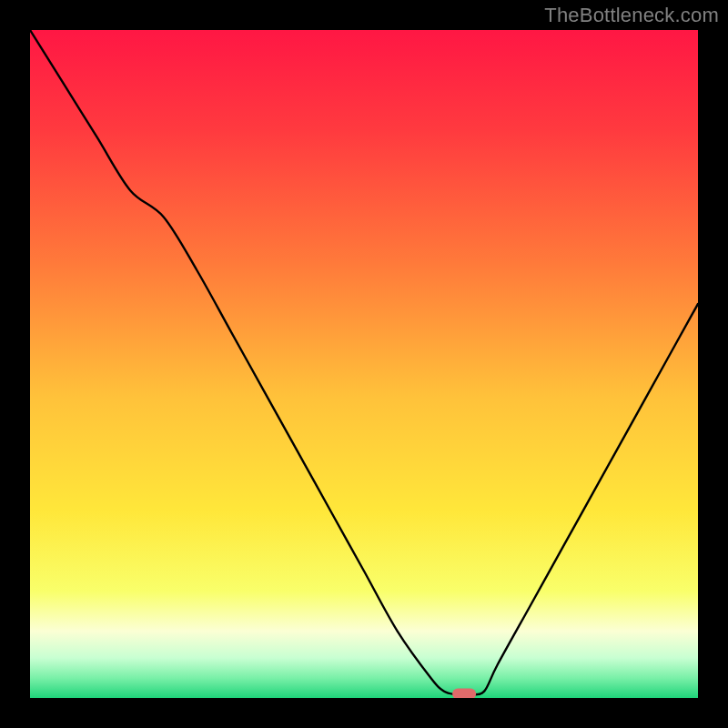  What do you see at coordinates (632, 15) in the screenshot?
I see `watermark-text: TheBottleneck.com` at bounding box center [632, 15].